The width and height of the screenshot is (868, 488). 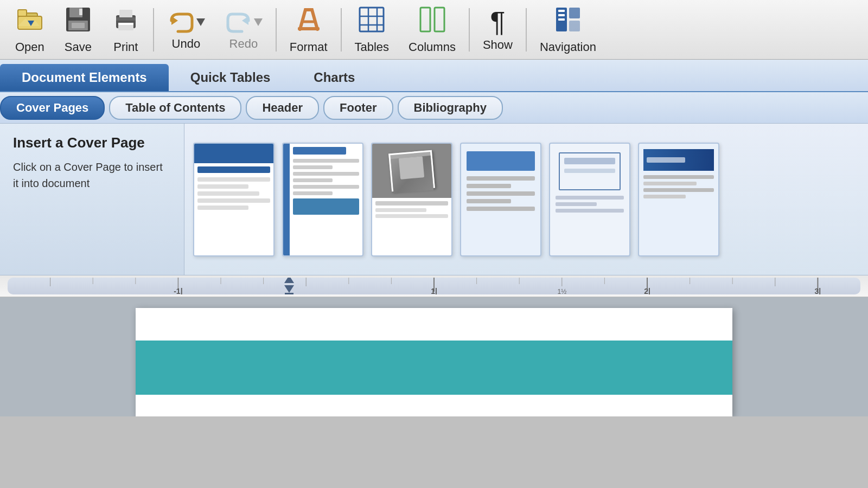 What do you see at coordinates (312, 193) in the screenshot?
I see `card-2-line6` at bounding box center [312, 193].